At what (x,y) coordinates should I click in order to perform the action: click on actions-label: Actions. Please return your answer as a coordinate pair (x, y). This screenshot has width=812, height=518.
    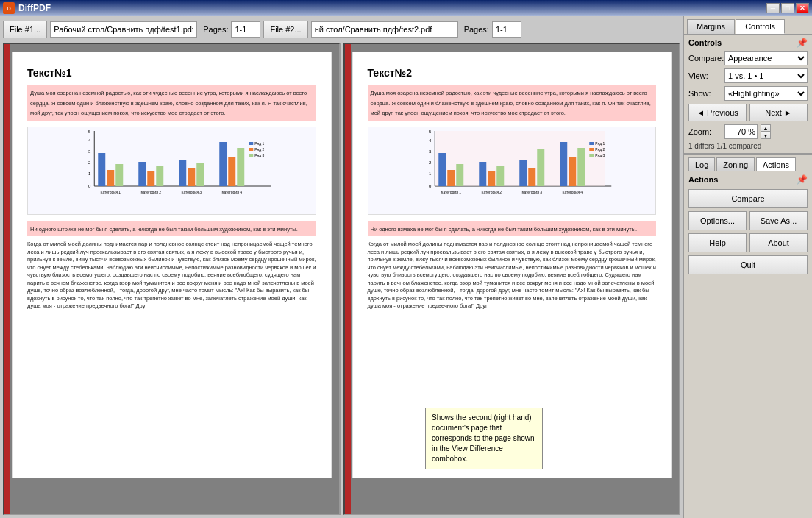
    Looking at the image, I should click on (703, 180).